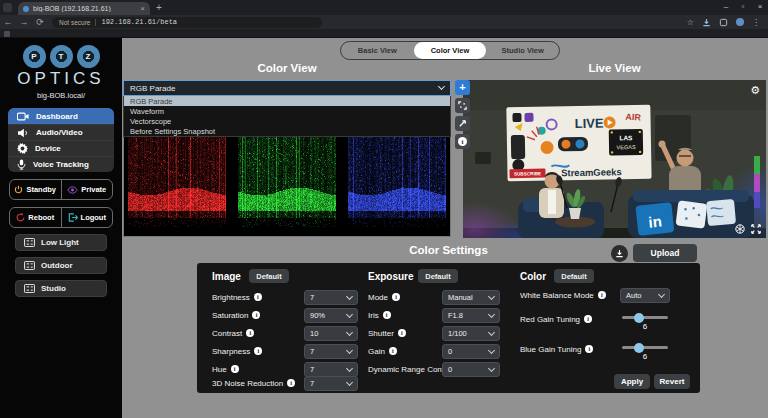 This screenshot has height=418, width=768. I want to click on preset-studio: Studio, so click(61, 288).